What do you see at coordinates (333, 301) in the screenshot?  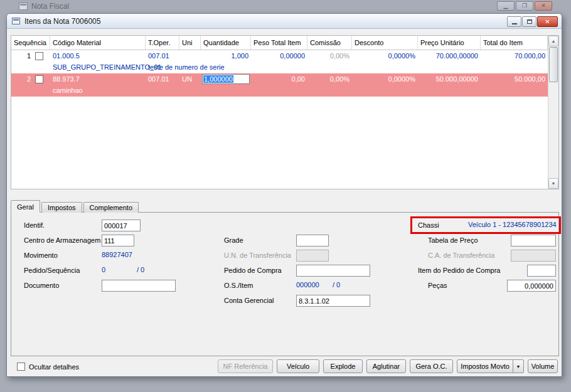 I see `conta-gerencial-input` at bounding box center [333, 301].